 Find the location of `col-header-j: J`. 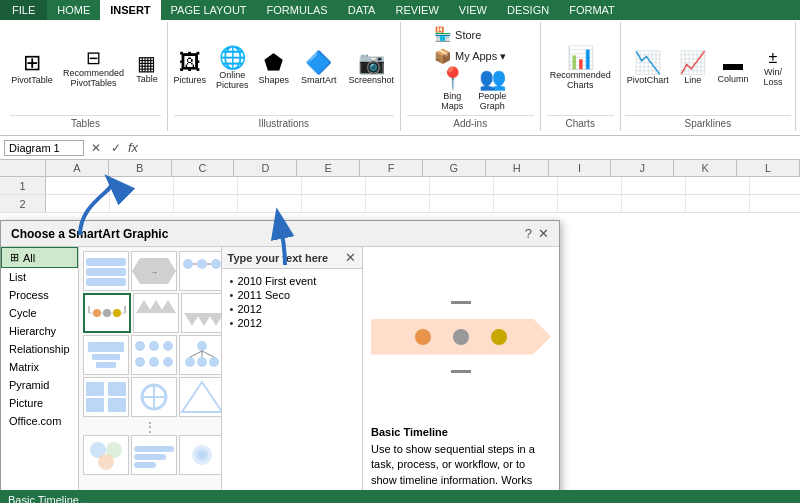

col-header-j: J is located at coordinates (642, 168).